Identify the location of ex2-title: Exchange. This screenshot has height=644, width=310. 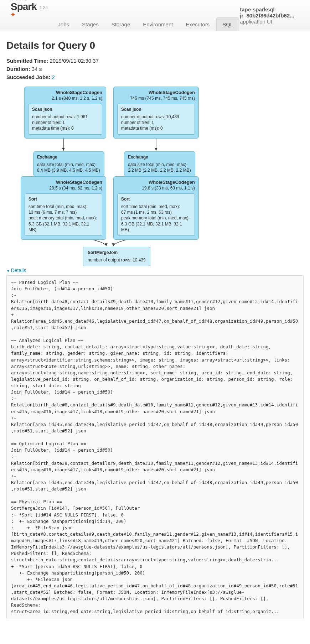
(160, 157).